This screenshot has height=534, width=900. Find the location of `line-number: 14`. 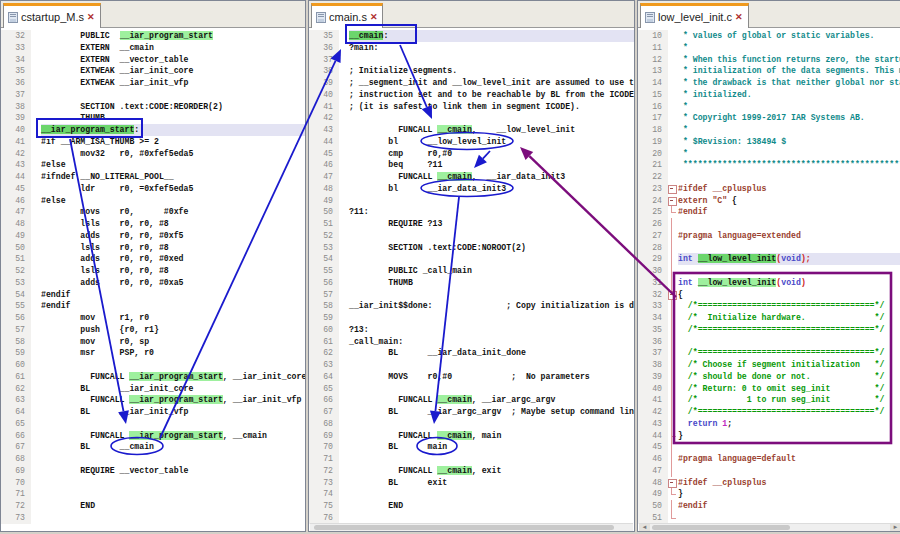

line-number: 14 is located at coordinates (653, 83).